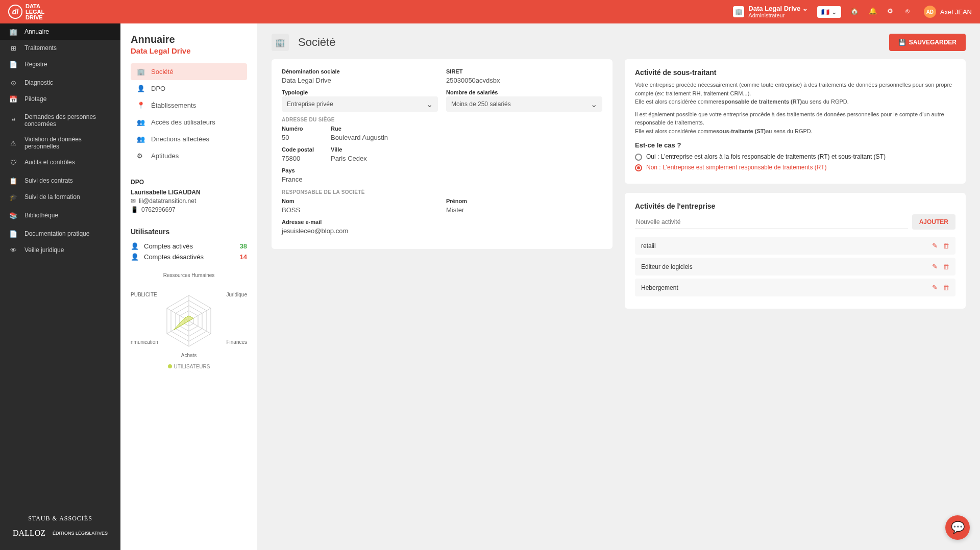  What do you see at coordinates (52, 197) in the screenshot?
I see `nav-label: Suivi de la formation` at bounding box center [52, 197].